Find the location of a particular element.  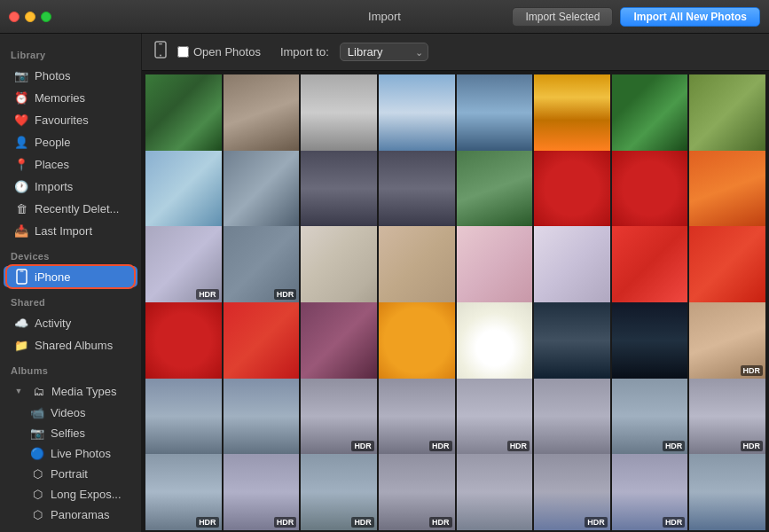

sidebar-item-selfies: 📷 Selfies is located at coordinates (71, 433).